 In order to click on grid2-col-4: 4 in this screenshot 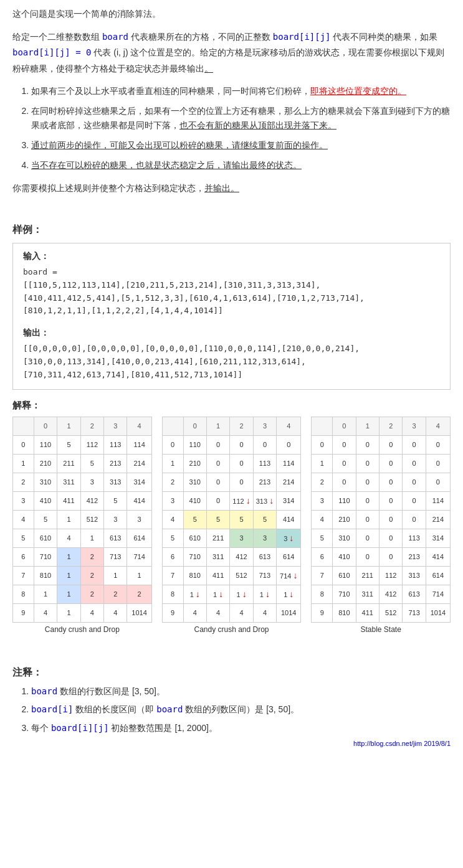, I will do `click(289, 426)`.